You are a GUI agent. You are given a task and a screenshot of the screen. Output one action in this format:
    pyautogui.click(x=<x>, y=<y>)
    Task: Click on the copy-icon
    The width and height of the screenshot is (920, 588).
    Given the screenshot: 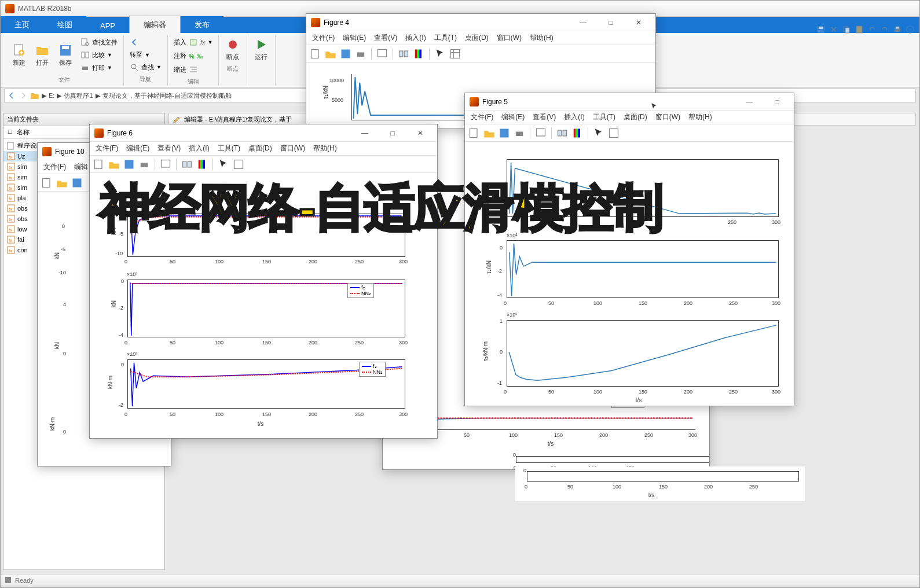 What is the action you would take?
    pyautogui.click(x=846, y=30)
    